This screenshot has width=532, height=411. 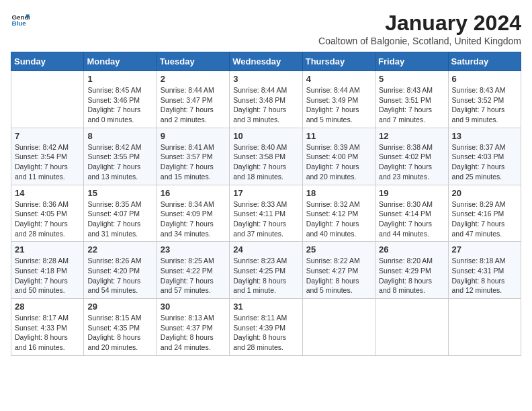 What do you see at coordinates (193, 219) in the screenshot?
I see `day-info: Sunrise: 8:34 AM Sunset: 4:09 PM Dayligh…` at bounding box center [193, 219].